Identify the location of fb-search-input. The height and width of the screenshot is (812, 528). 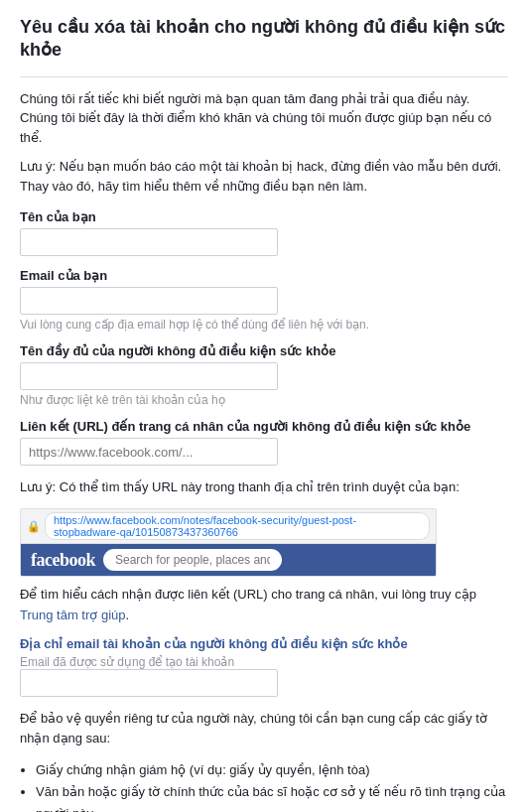
(193, 560).